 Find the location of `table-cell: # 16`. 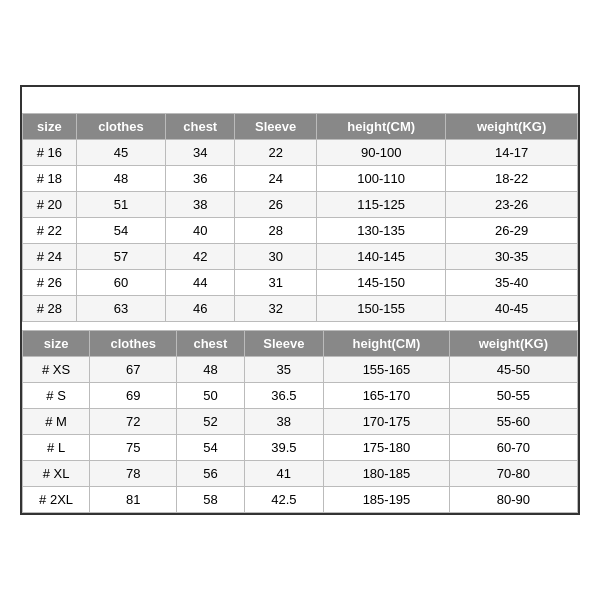

table-cell: # 16 is located at coordinates (50, 153).